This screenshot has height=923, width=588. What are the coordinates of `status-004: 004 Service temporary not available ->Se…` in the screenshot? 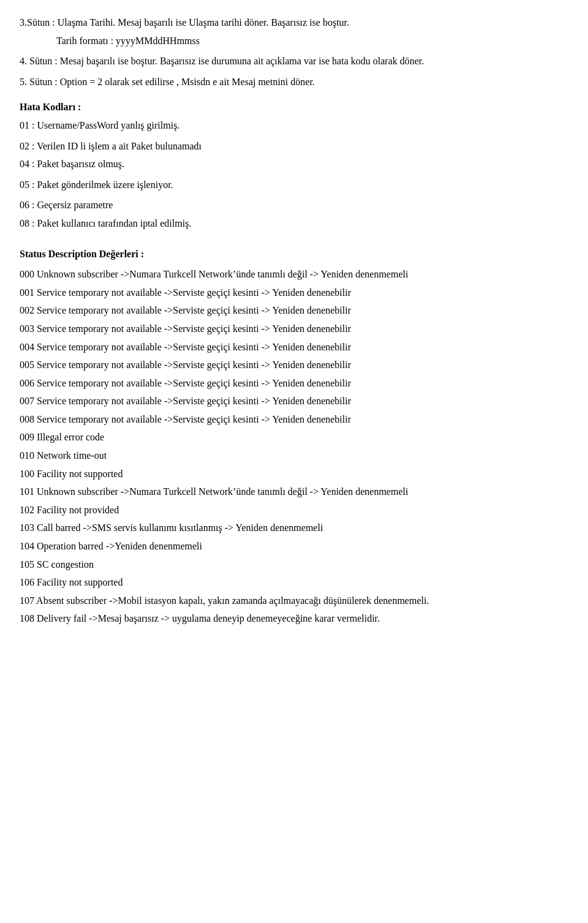 It's located at (294, 347).